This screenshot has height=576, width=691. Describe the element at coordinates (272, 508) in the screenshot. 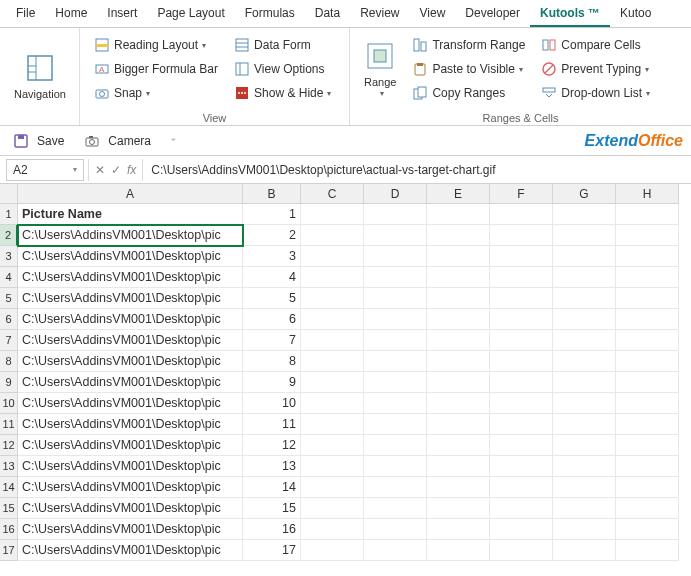

I see `cell: 15` at that location.